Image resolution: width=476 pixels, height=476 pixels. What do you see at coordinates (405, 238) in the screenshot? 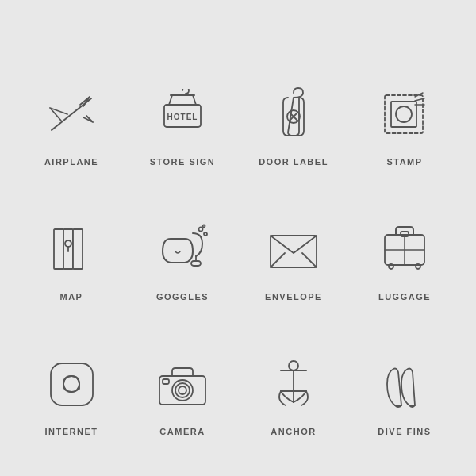
I see `luggage-cell: LUGGAGE` at bounding box center [405, 238].